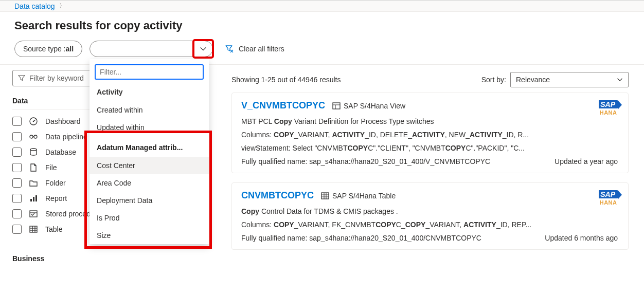 The height and width of the screenshot is (294, 644). I want to click on sort-value: Relevance, so click(533, 80).